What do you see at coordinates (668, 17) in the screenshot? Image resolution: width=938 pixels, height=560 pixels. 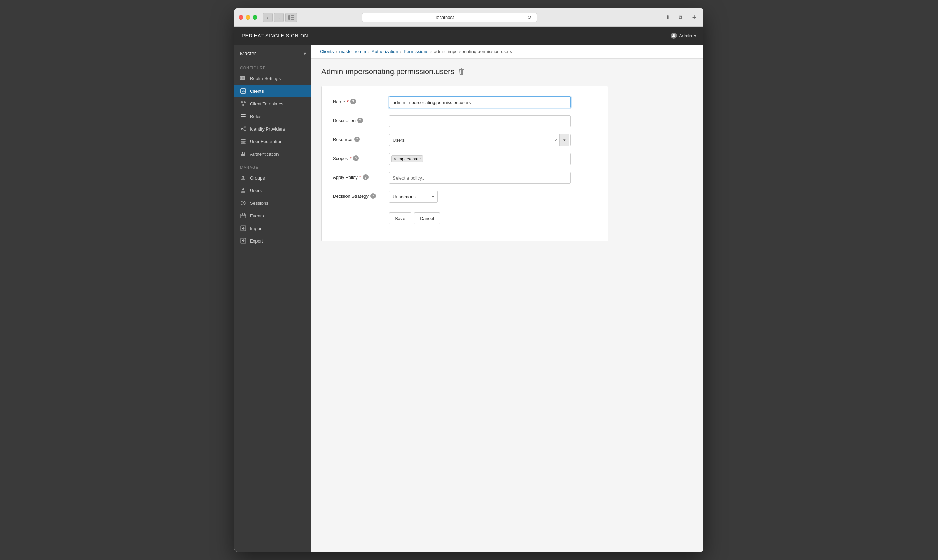 I see `share-button: ⬆` at bounding box center [668, 17].